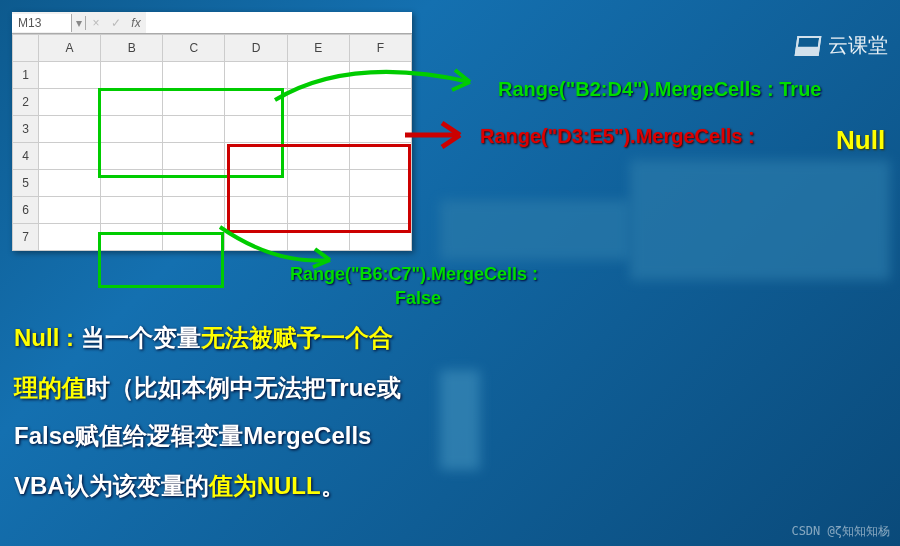 The height and width of the screenshot is (546, 900). What do you see at coordinates (194, 48) in the screenshot?
I see `col-header: C` at bounding box center [194, 48].